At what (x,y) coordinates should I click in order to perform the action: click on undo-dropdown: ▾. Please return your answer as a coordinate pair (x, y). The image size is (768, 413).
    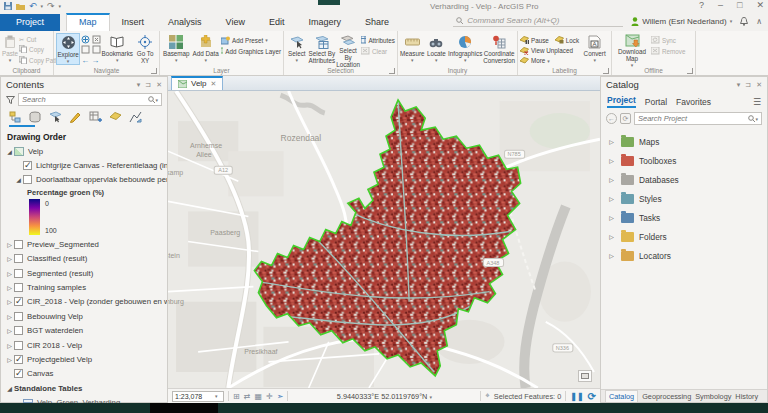
    Looking at the image, I should click on (42, 6).